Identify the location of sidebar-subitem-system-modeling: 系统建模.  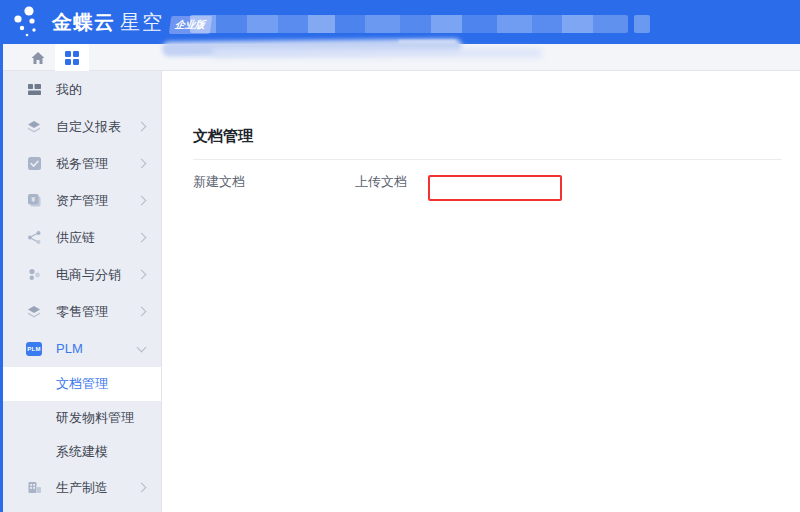
(80, 452).